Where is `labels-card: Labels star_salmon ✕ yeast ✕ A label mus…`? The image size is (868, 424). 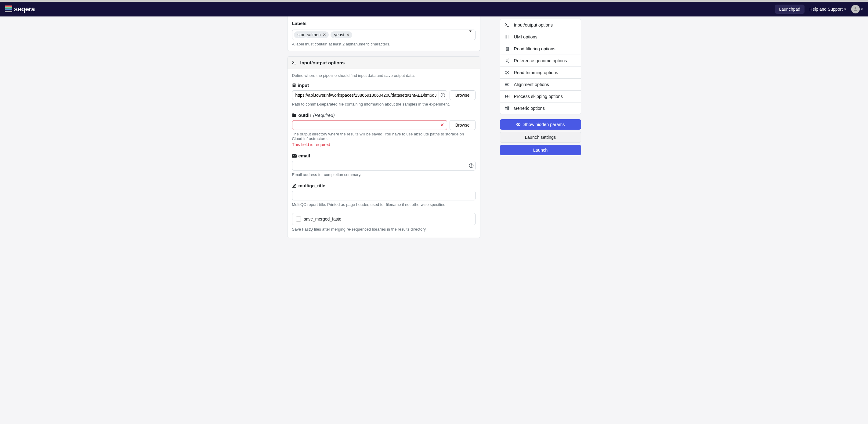 labels-card: Labels star_salmon ✕ yeast ✕ A label mus… is located at coordinates (384, 34).